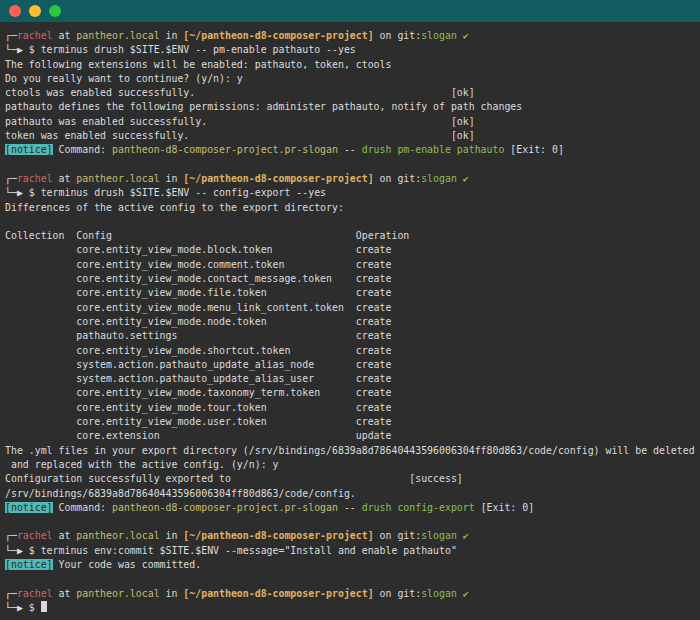 The width and height of the screenshot is (700, 620). I want to click on config-name: core.entity_view_mode.node.token, so click(136, 322).